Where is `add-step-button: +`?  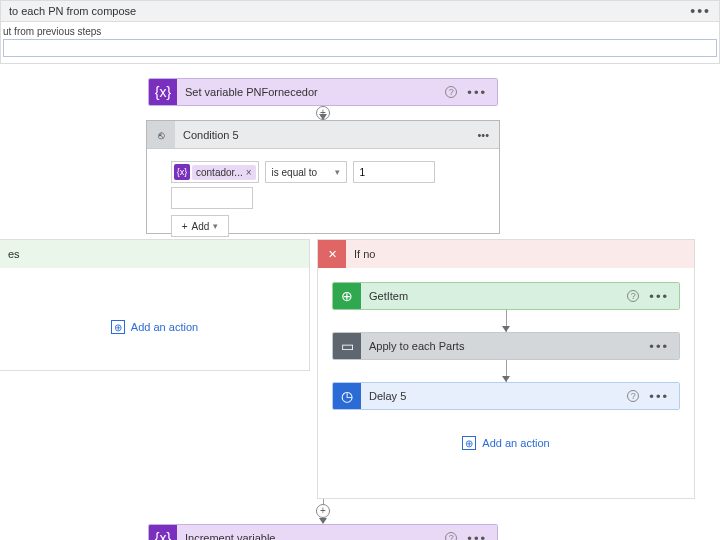 add-step-button: + is located at coordinates (323, 511).